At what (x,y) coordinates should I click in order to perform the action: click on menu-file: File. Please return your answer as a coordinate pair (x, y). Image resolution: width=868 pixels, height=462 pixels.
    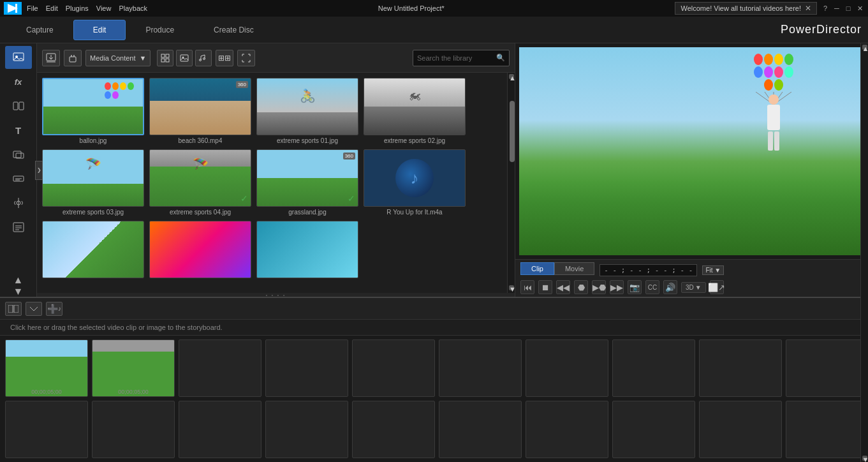
    Looking at the image, I should click on (33, 8).